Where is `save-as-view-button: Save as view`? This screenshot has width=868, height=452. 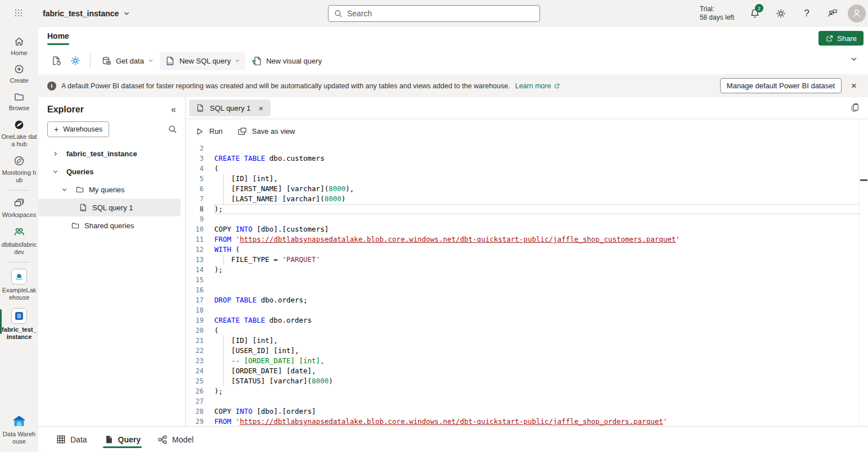
save-as-view-button: Save as view is located at coordinates (267, 132).